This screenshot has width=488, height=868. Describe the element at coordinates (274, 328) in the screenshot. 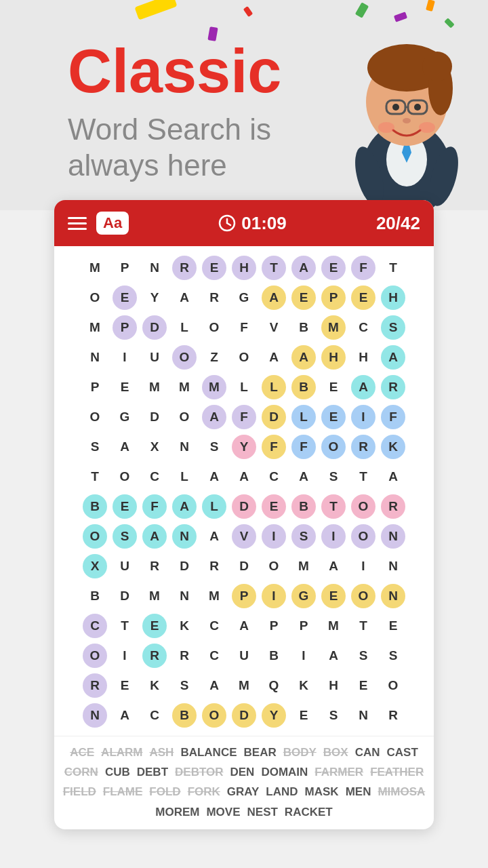

I see `grid-cell: V` at that location.